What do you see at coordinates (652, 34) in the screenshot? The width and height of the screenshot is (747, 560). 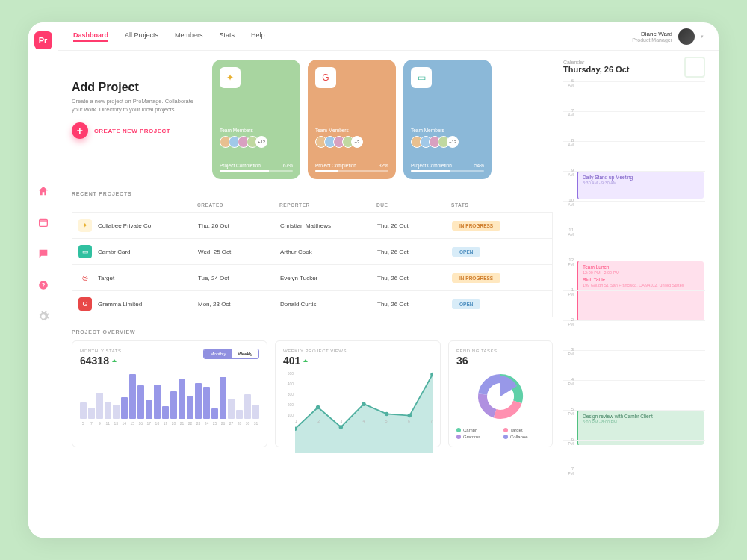 I see `user-name: Diane Ward` at bounding box center [652, 34].